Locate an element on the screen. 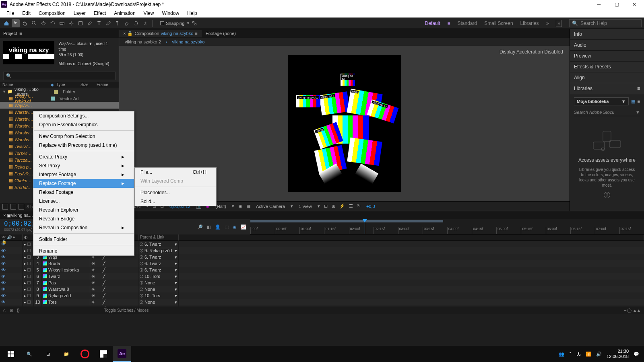 The width and height of the screenshot is (644, 362). menu-composition: Composition is located at coordinates (52, 13).